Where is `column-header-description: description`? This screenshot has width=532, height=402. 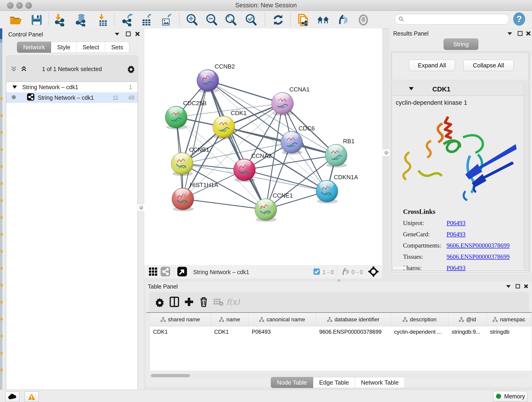
column-header-description: description is located at coordinates (420, 319).